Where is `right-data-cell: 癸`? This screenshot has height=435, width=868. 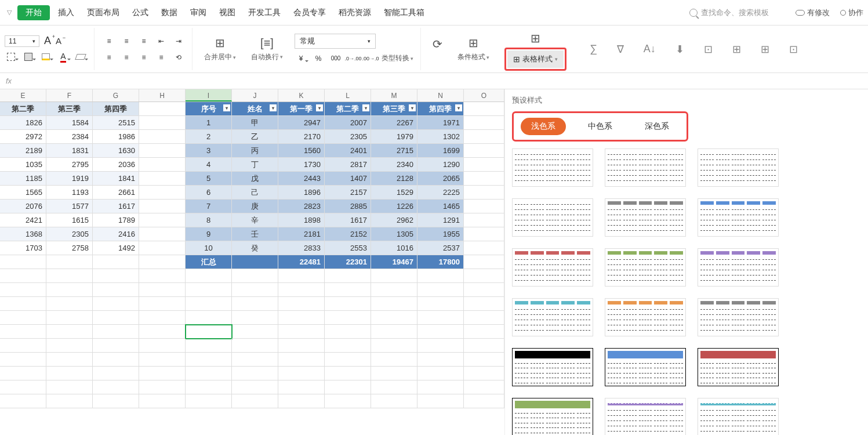 right-data-cell: 癸 is located at coordinates (255, 248).